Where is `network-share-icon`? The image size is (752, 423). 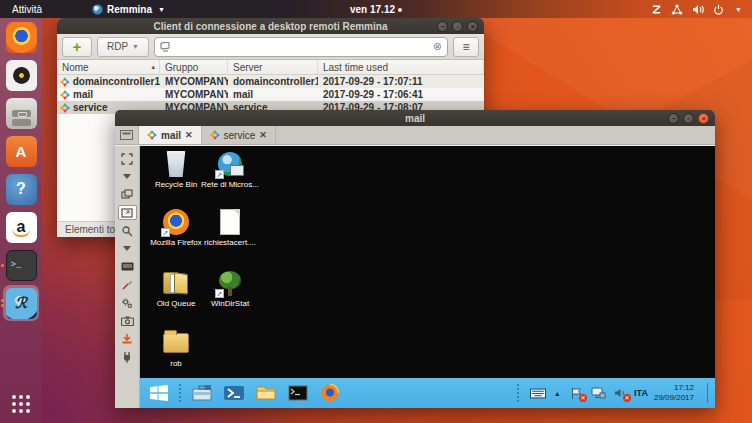 network-share-icon is located at coordinates (677, 10).